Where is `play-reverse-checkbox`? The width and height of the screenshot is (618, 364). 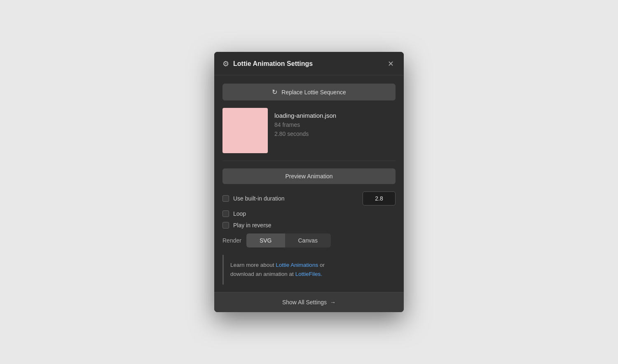
play-reverse-checkbox is located at coordinates (226, 225).